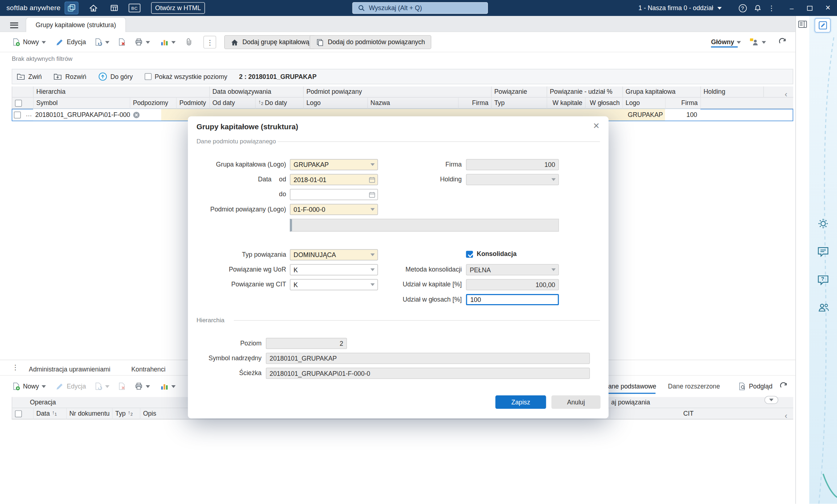 The image size is (837, 504). What do you see at coordinates (22, 413) in the screenshot?
I see `bgrid-select-all` at bounding box center [22, 413].